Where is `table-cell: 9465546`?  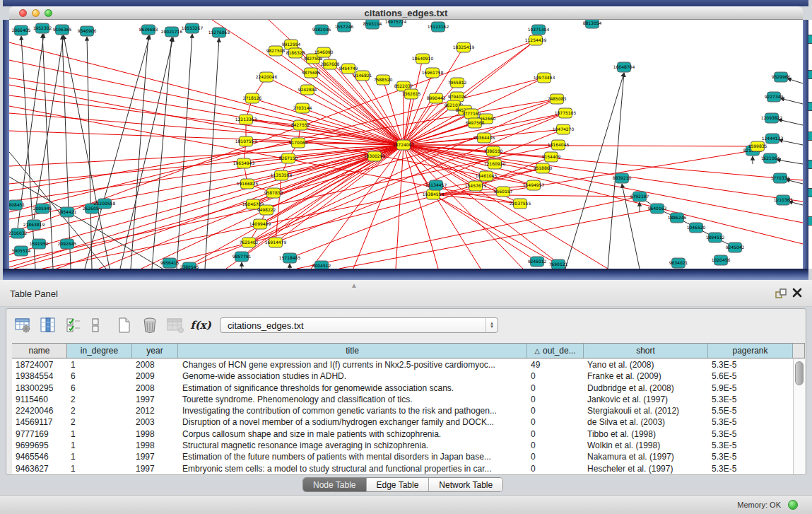 table-cell: 9465546 is located at coordinates (40, 457).